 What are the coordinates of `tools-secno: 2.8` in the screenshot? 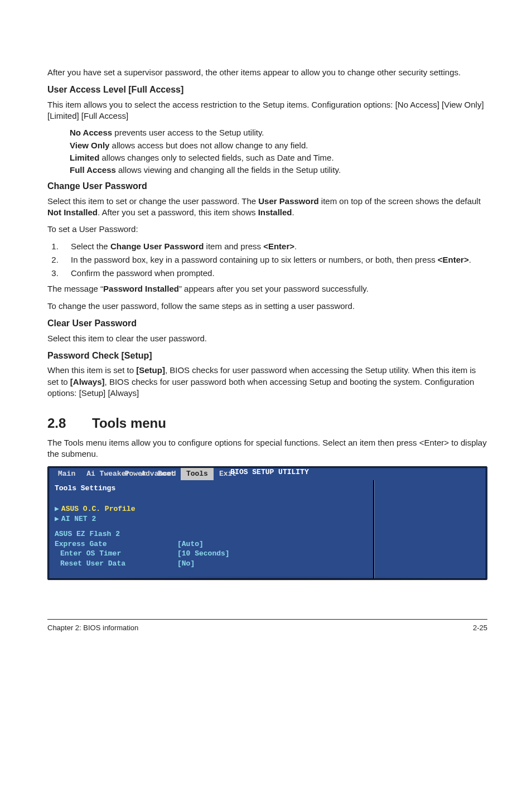 It's located at (70, 423).